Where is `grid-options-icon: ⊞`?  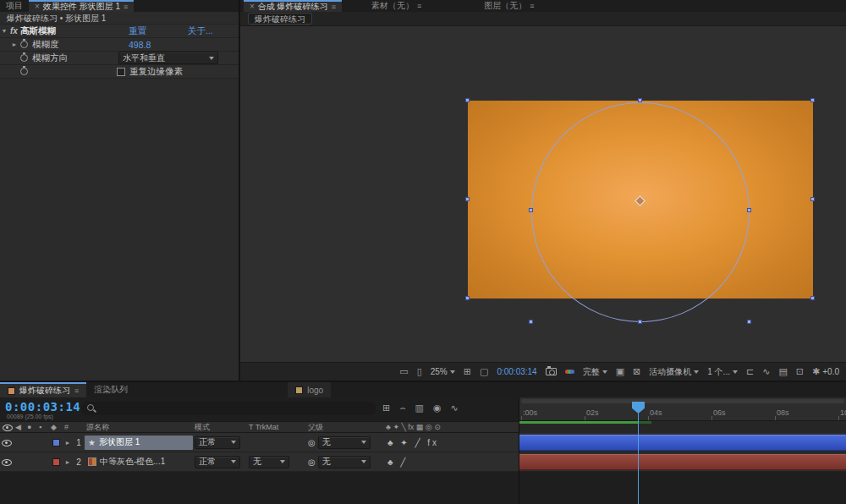
grid-options-icon: ⊞ is located at coordinates (467, 372).